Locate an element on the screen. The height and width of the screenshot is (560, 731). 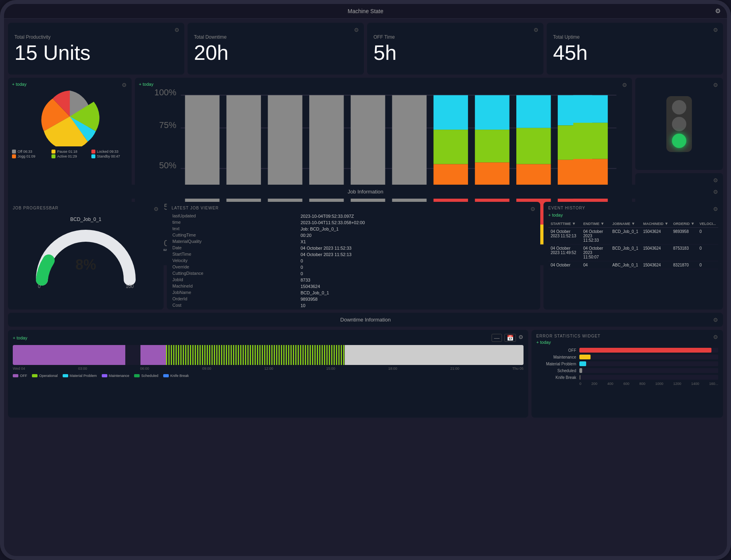
pie-legend: Off 06:33 Pause 01:18 Locked 09:33 is located at coordinates (70, 154).